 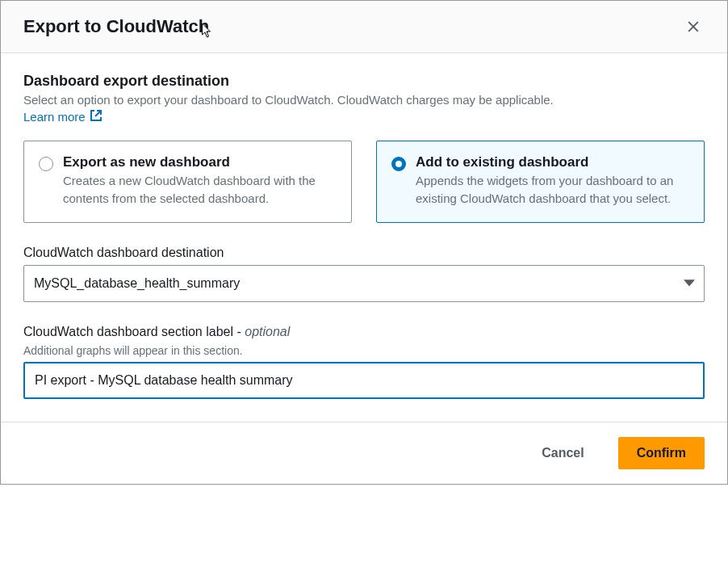 I want to click on close-button, so click(x=693, y=27).